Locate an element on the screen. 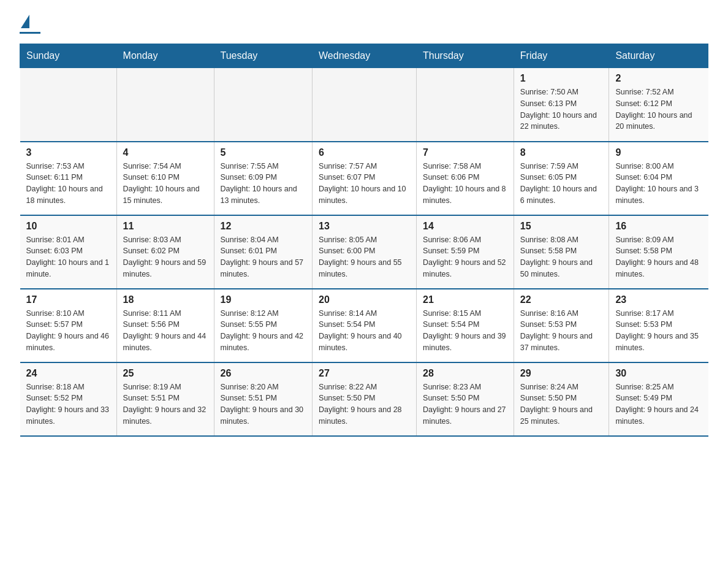  header-sunday: Sunday is located at coordinates (69, 56).